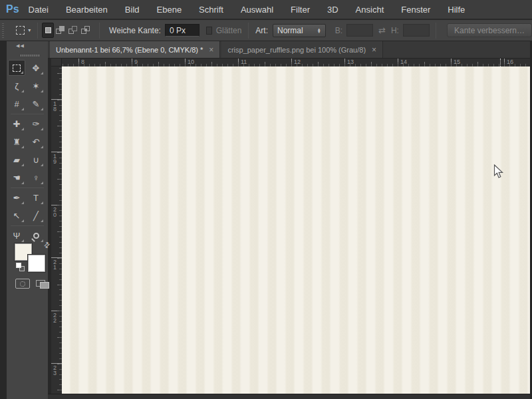  I want to click on intersect-selection-button, so click(85, 31).